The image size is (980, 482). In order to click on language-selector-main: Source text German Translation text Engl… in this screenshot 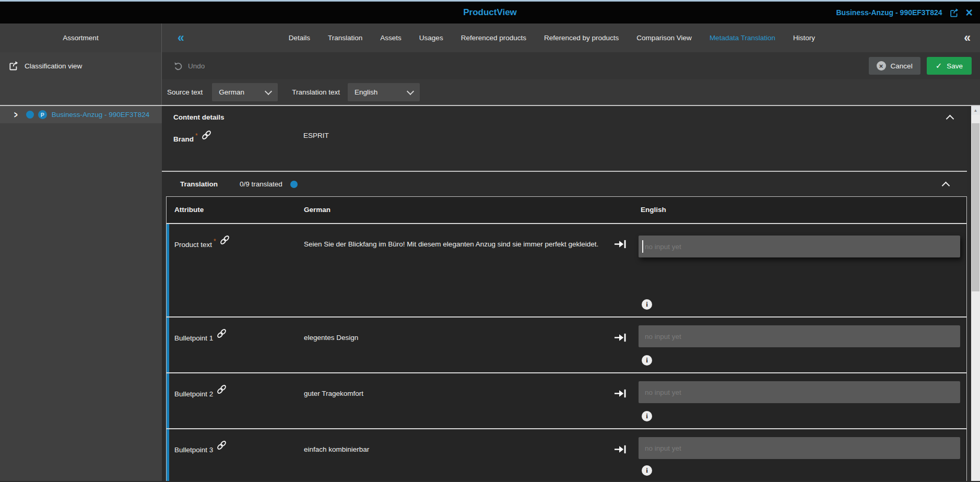, I will do `click(571, 92)`.